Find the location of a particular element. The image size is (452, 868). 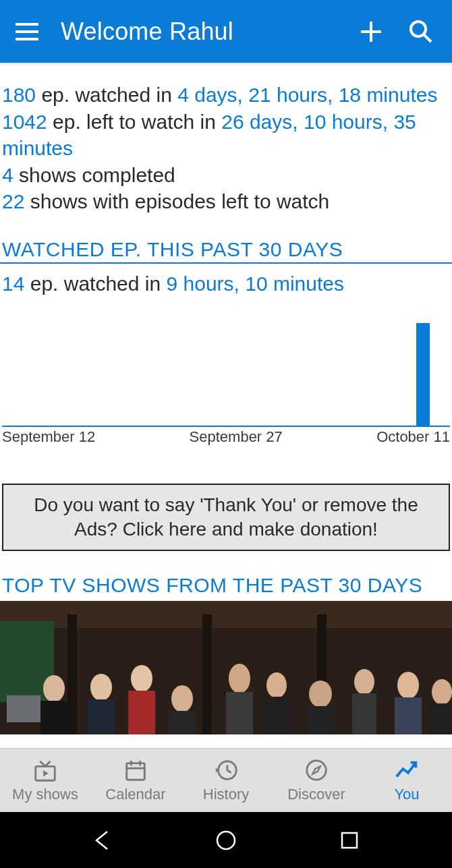

stat-pending-count: 22 is located at coordinates (13, 201).